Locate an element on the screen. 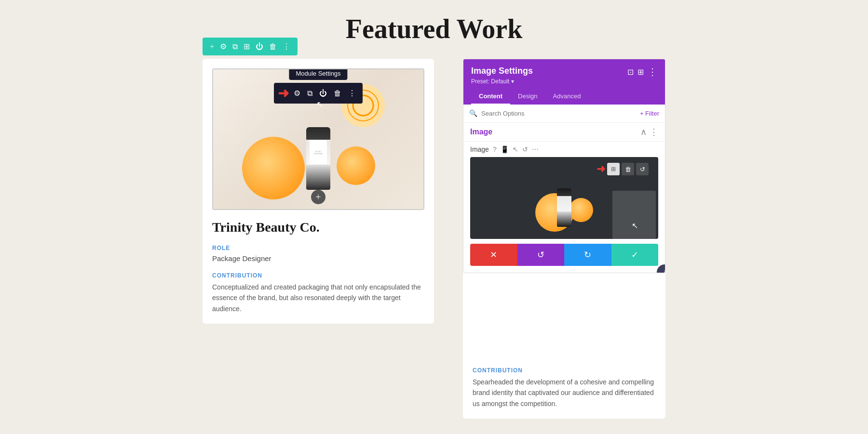 This screenshot has height=434, width=868. module-trash-icon: 🗑 is located at coordinates (338, 93).